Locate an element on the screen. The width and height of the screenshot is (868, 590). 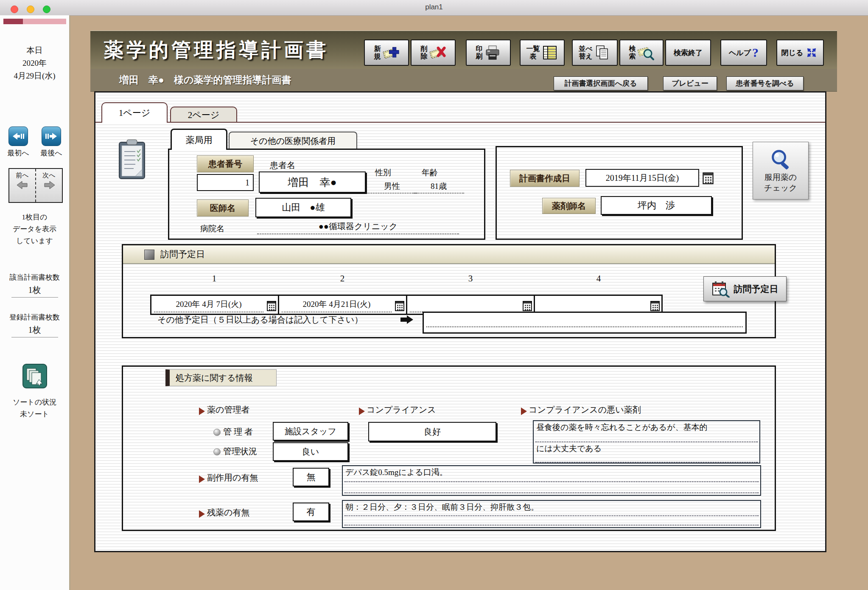
visit-date-cell: 2020年 4月 7日(火) is located at coordinates (216, 305).